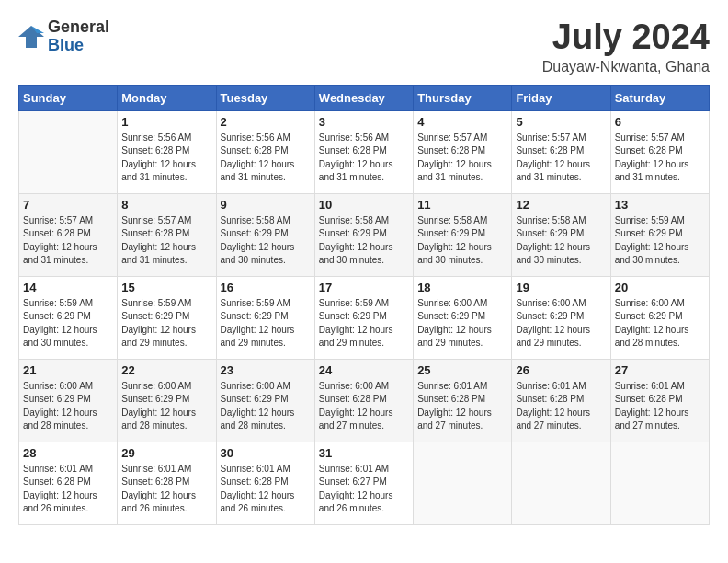  I want to click on calendar-cell: 28Sunrise: 6:01 AM Sunset: 6:28 PM Dayli…, so click(68, 483).